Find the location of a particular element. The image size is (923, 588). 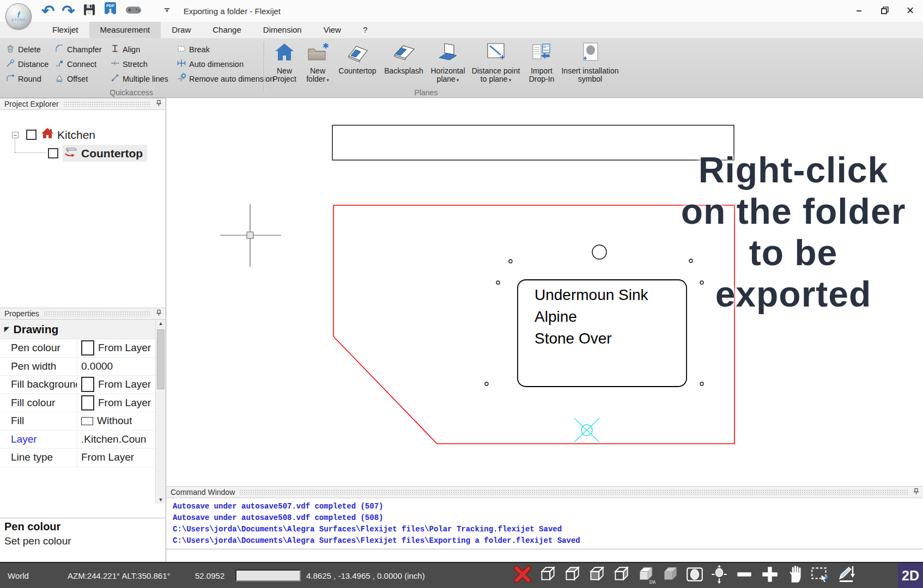

round-icon is located at coordinates (10, 78).